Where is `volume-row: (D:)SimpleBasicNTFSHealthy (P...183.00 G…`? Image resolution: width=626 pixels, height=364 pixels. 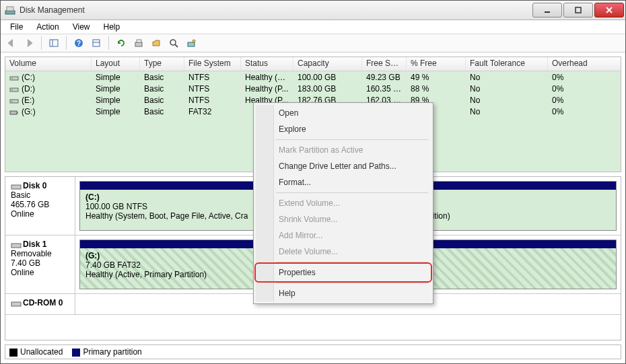 volume-row: (D:)SimpleBasicNTFSHealthy (P...183.00 G… is located at coordinates (313, 89).